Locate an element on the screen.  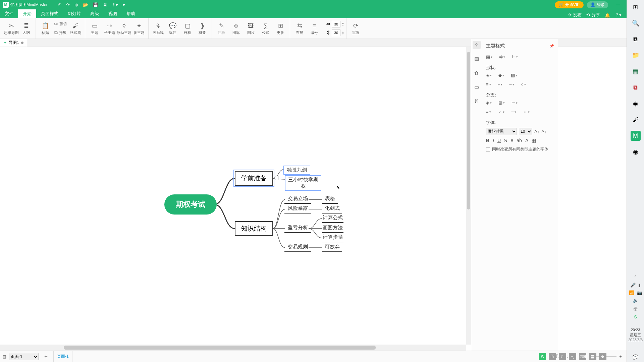
add-page-button: ＋ is located at coordinates (46, 357).